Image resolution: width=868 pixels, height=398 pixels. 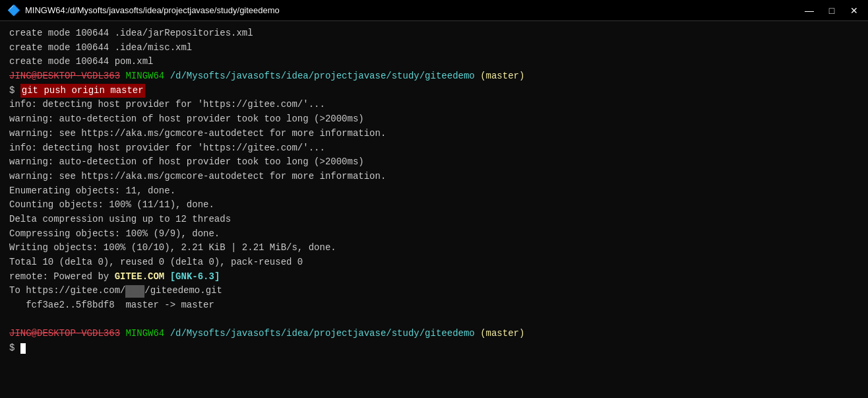 I want to click on maximize-button: □, so click(x=832, y=11).